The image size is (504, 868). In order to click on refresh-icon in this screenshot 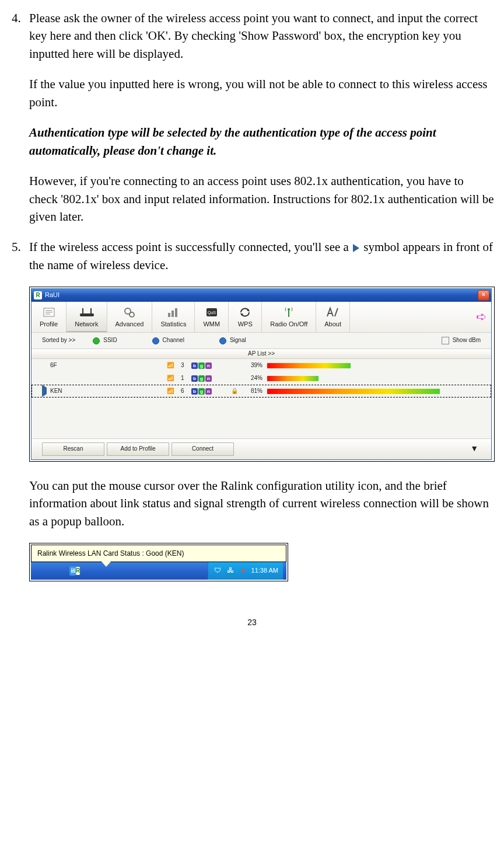, I will do `click(245, 312)`.